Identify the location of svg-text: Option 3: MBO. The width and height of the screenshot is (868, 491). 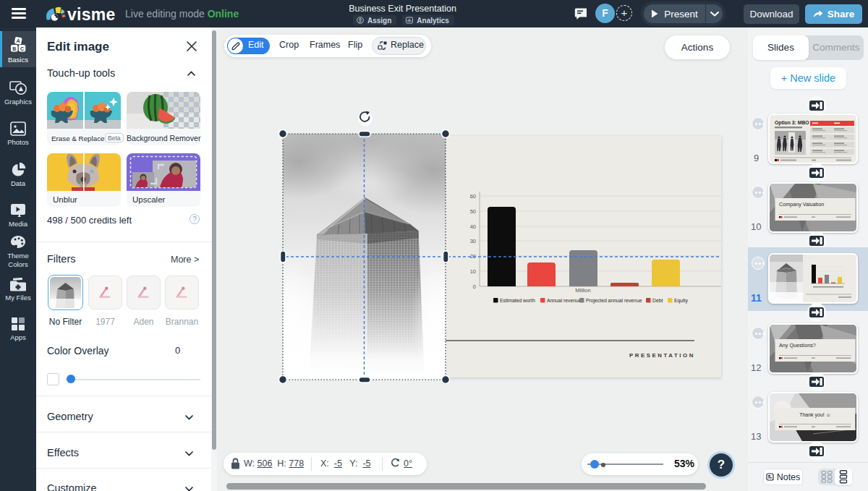
(792, 123).